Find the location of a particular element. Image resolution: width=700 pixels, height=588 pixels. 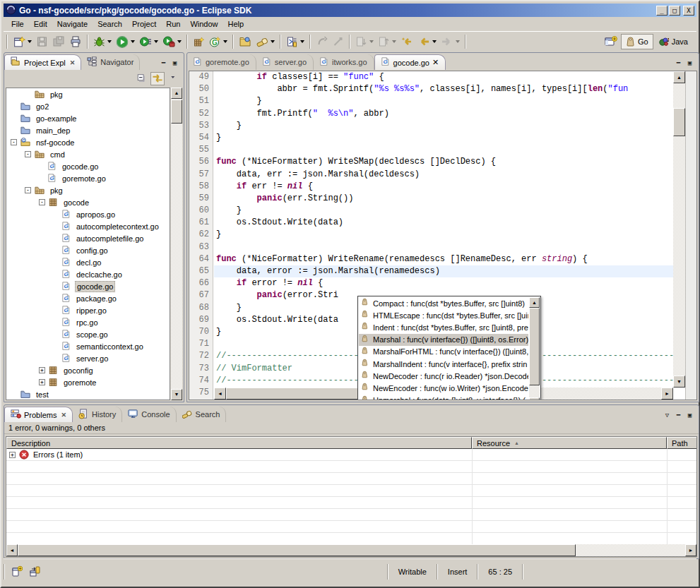

tree-item-gocode: -gocode is located at coordinates (88, 202).